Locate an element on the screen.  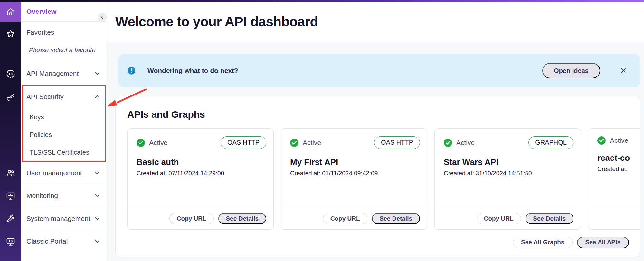
open-ideas-button: Open Ideas is located at coordinates (571, 71).